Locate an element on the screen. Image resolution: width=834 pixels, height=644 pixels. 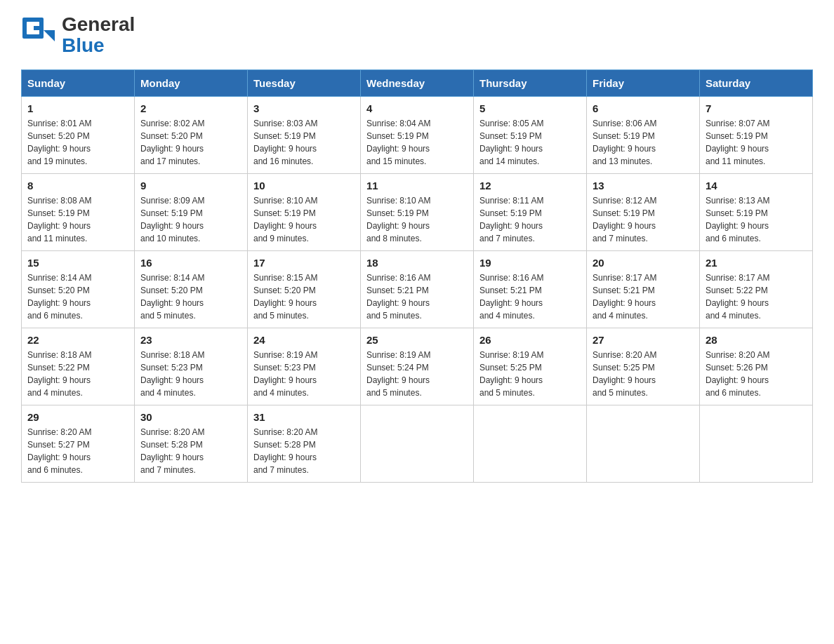
page-header: General Blue is located at coordinates (417, 35).